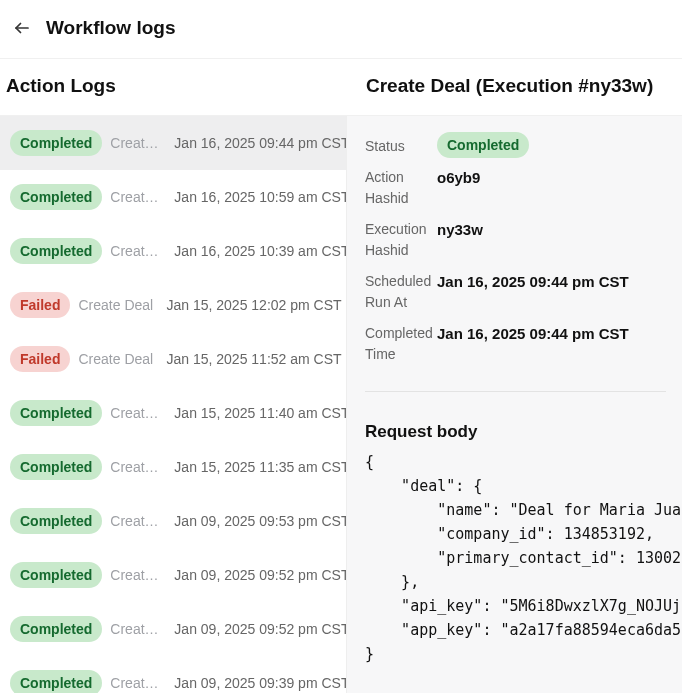 Image resolution: width=682 pixels, height=697 pixels. What do you see at coordinates (524, 432) in the screenshot?
I see `request-body-title: Request body` at bounding box center [524, 432].